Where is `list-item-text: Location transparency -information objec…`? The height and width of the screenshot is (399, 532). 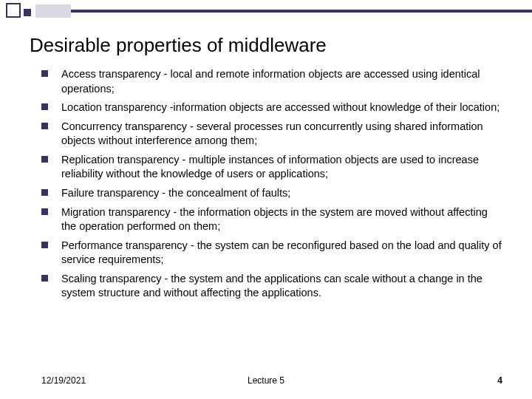
list-item-text: Location transparency -information objec… is located at coordinates (281, 108).